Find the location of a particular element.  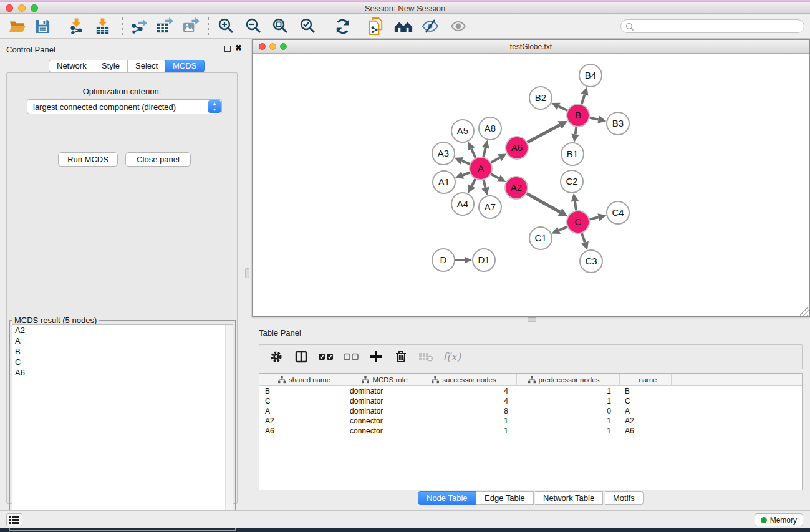

tab-style: Style is located at coordinates (111, 66).